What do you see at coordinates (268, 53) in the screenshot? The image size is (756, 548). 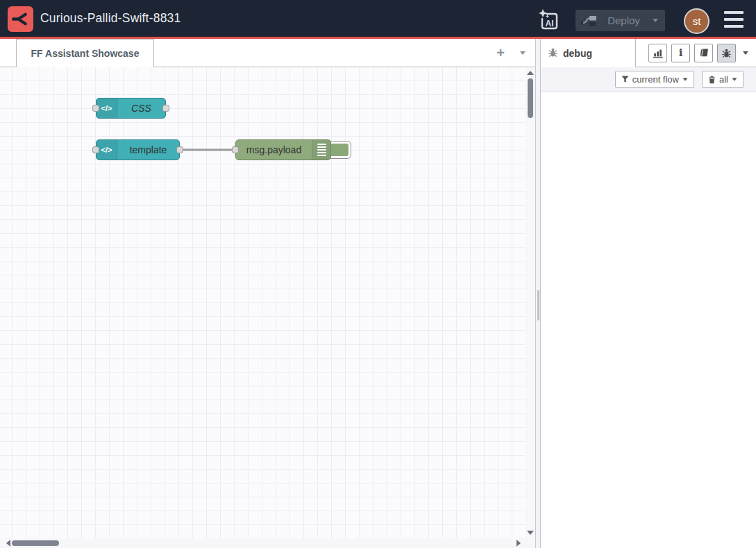 I see `workspace-tab-bar: FF Assistant Showcase +` at bounding box center [268, 53].